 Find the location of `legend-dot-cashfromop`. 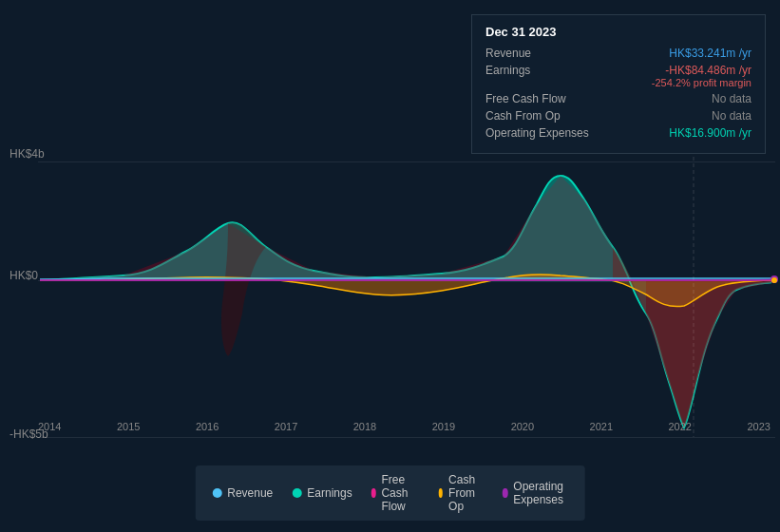

legend-dot-cashfromop is located at coordinates (441, 493).